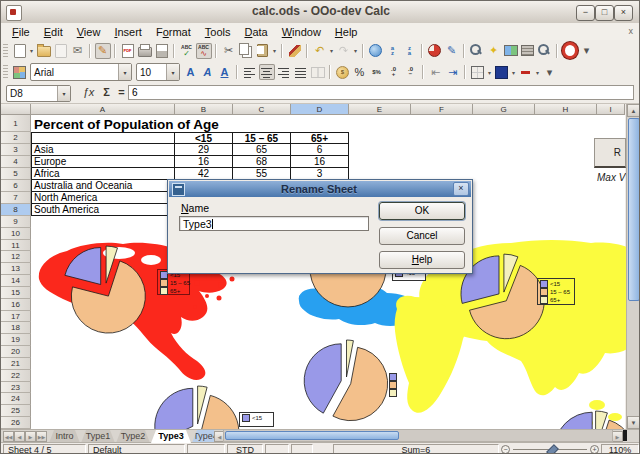  I want to click on row-header-26: 26, so click(16, 423).